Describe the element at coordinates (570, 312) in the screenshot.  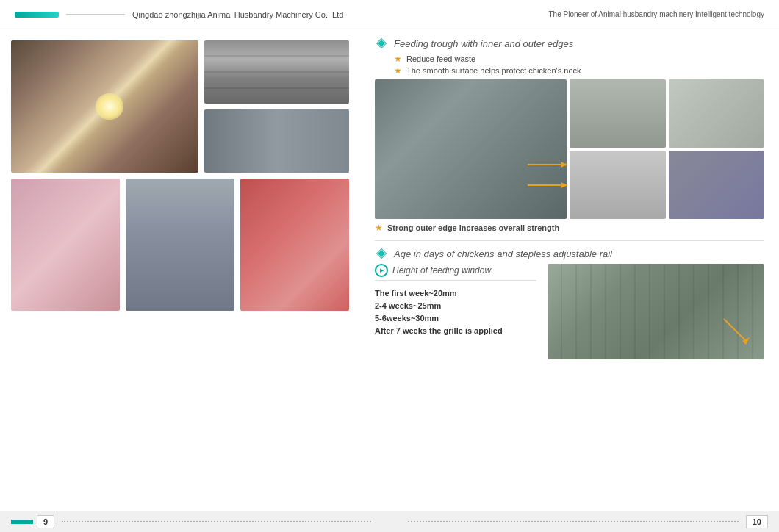
I see `feeding-window-section: Height of feeding window The first week~…` at that location.